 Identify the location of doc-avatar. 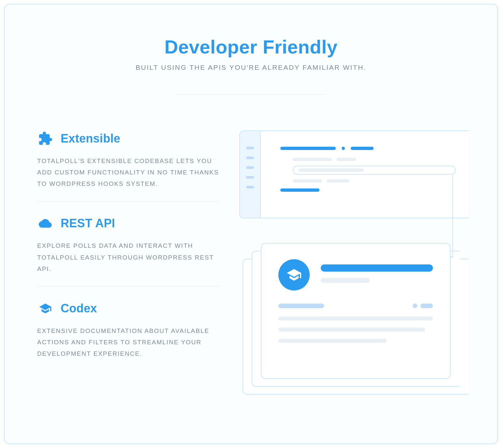
(294, 275).